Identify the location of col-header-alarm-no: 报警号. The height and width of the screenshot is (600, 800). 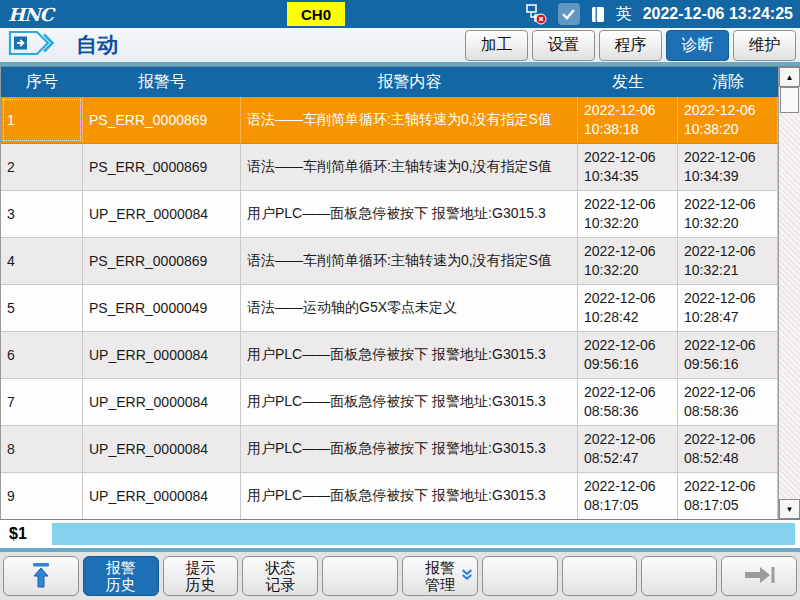
(162, 82).